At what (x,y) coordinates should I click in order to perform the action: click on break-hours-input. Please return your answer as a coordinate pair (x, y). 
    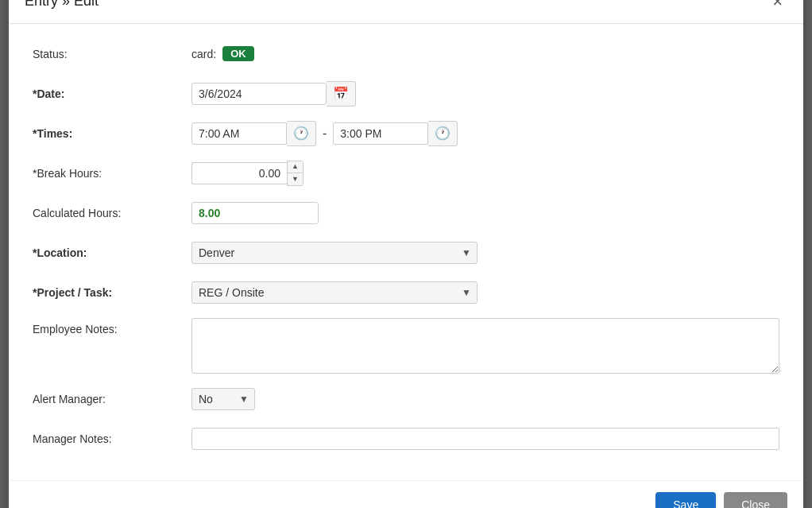
    Looking at the image, I should click on (239, 173).